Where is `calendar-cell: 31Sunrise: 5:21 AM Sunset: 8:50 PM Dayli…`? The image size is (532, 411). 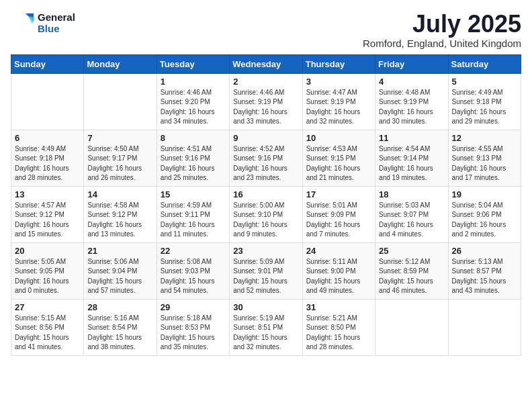 calendar-cell: 31Sunrise: 5:21 AM Sunset: 8:50 PM Dayli… is located at coordinates (339, 327).